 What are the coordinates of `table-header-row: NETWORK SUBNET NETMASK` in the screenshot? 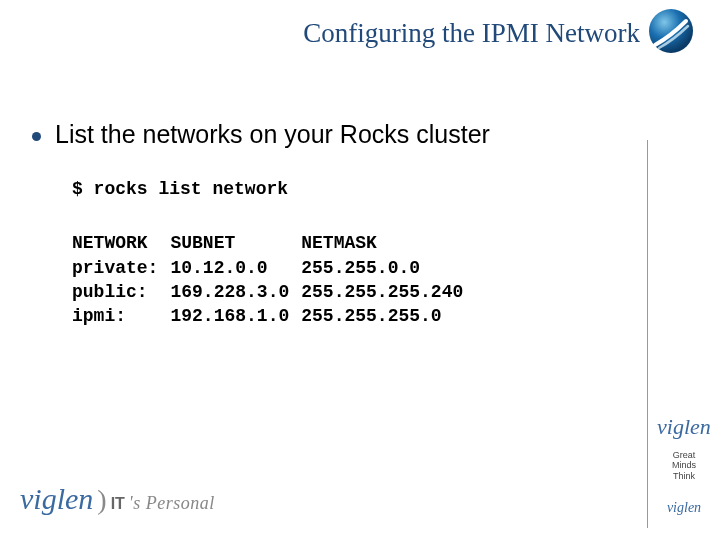 It's located at (274, 243).